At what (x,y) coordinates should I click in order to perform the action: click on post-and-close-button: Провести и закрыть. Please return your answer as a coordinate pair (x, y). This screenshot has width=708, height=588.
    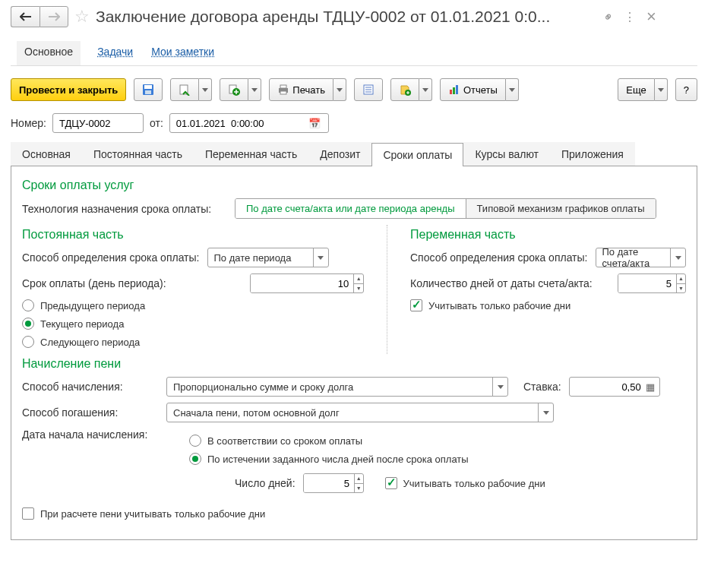
    Looking at the image, I should click on (68, 90).